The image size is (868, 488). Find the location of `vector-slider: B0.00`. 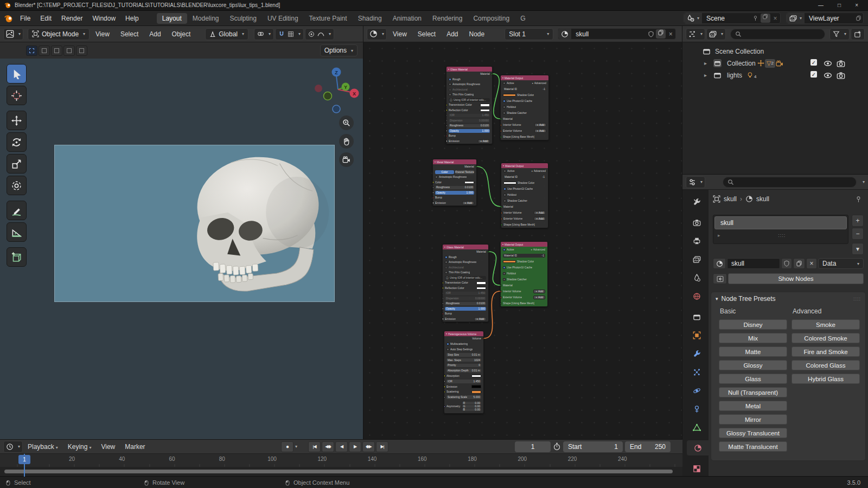

vector-slider: B0.00 is located at coordinates (472, 410).